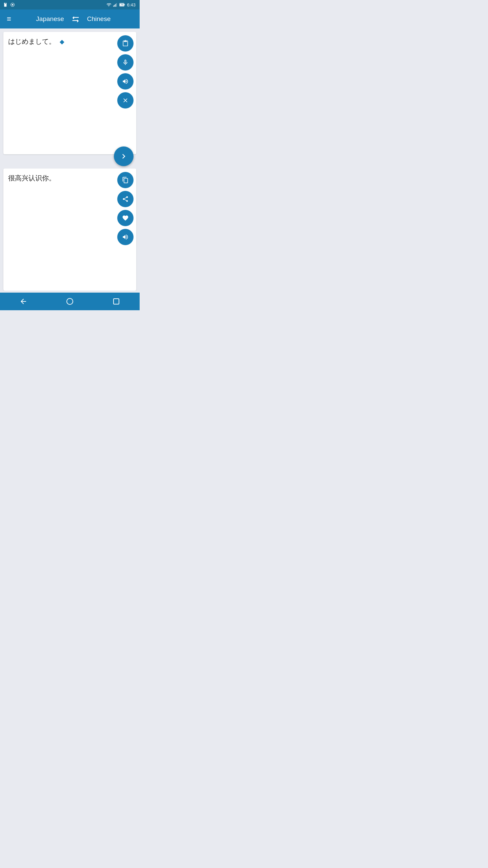 This screenshot has width=488, height=868. What do you see at coordinates (125, 209) in the screenshot?
I see `output-action-buttons` at bounding box center [125, 209].